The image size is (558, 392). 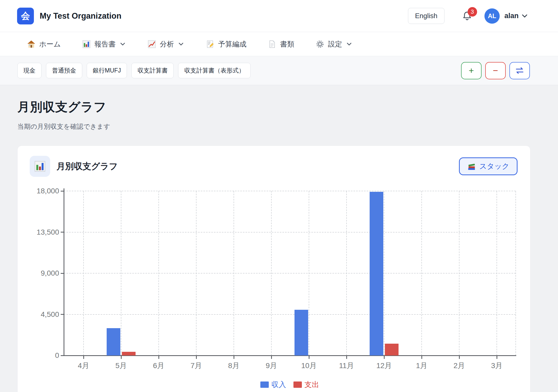 I want to click on home-icon, so click(x=31, y=44).